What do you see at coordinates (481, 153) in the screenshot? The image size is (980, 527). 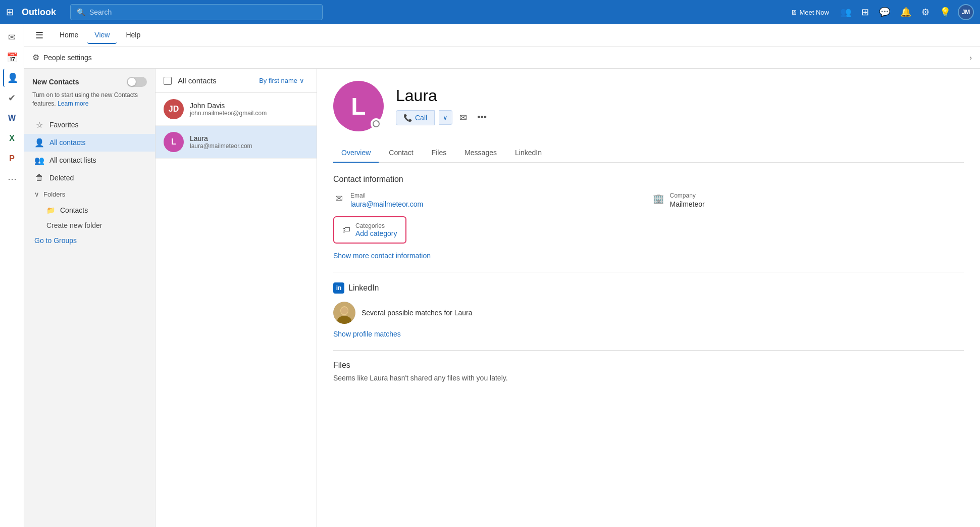 I see `tab-messages: Messages` at bounding box center [481, 153].